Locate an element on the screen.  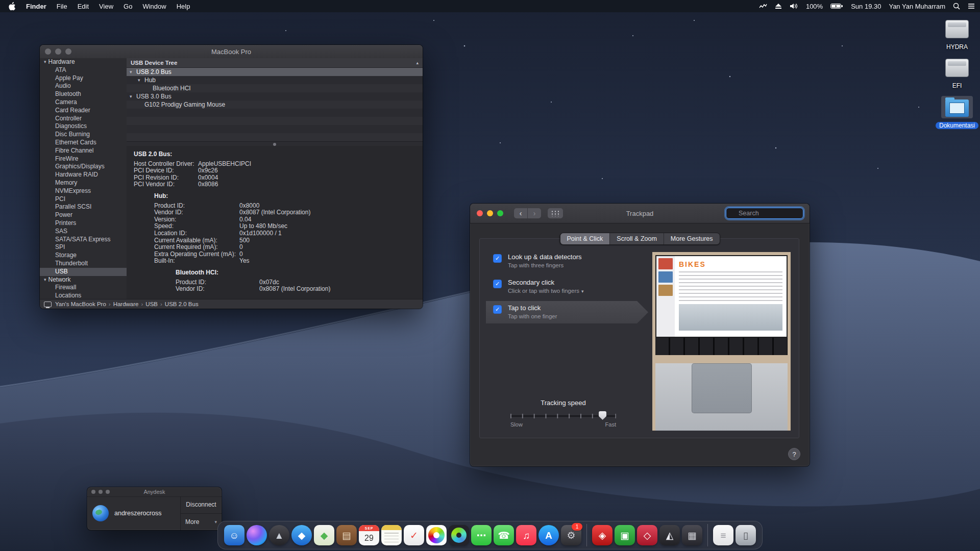
menu-clock: Sun 19.30 is located at coordinates (866, 6).